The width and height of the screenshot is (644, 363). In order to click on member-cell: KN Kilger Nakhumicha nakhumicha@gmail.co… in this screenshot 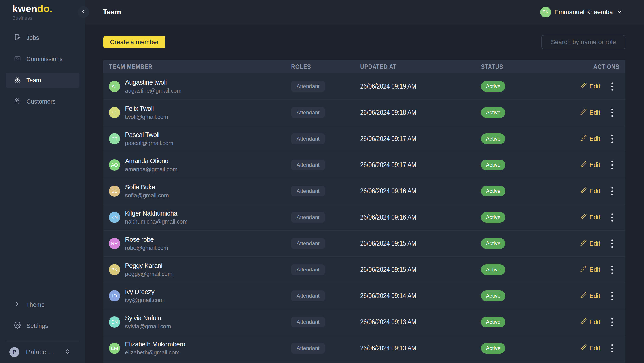, I will do `click(194, 217)`.